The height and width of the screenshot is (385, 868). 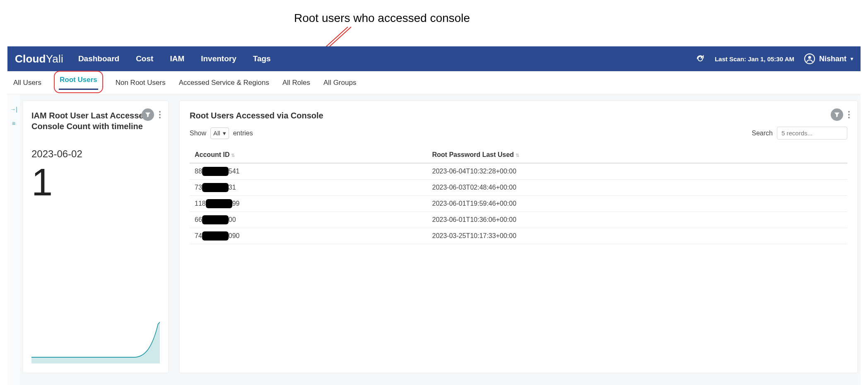 I want to click on tab-all-roles: All Roles, so click(x=297, y=83).